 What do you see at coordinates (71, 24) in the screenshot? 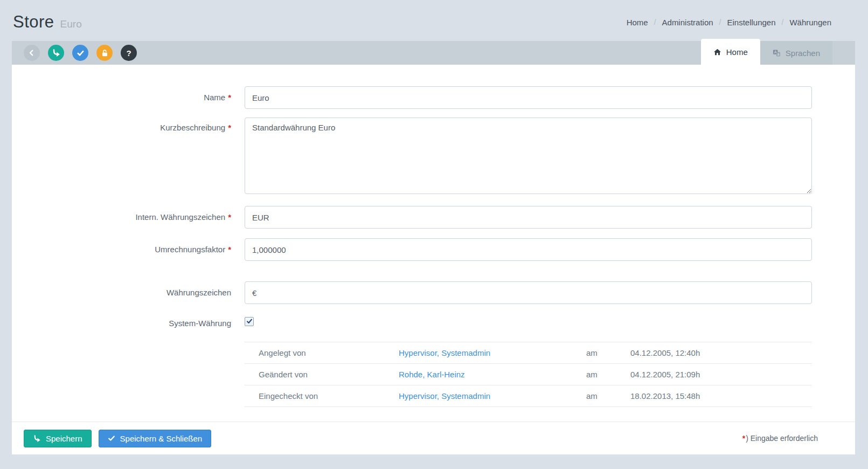
I see `page-subtitle: Euro` at bounding box center [71, 24].